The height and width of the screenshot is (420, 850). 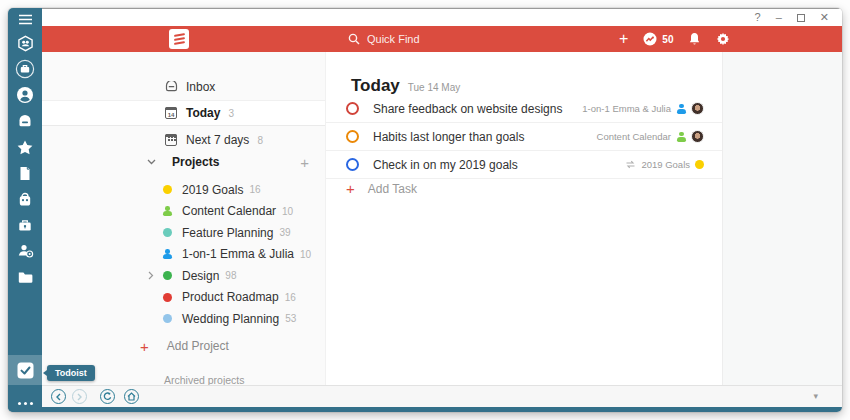 What do you see at coordinates (184, 346) in the screenshot?
I see `add-project-button: + Add Project` at bounding box center [184, 346].